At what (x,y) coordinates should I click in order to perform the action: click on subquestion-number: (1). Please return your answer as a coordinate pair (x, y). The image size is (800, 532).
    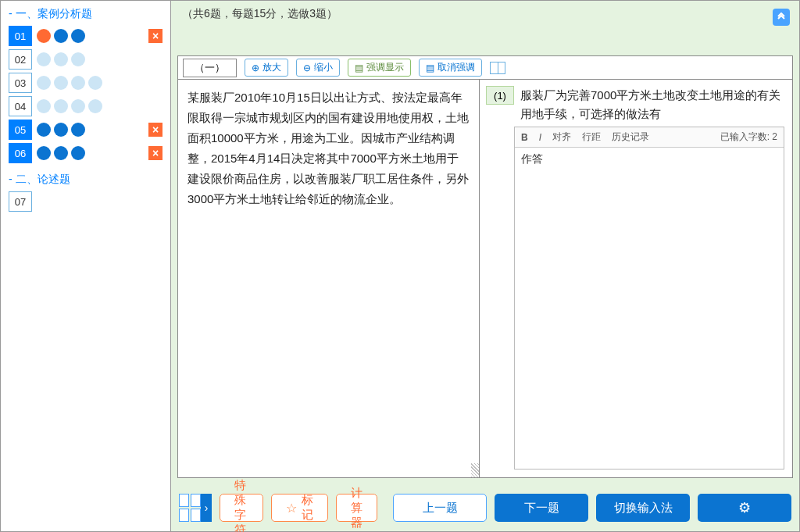
    Looking at the image, I should click on (500, 95).